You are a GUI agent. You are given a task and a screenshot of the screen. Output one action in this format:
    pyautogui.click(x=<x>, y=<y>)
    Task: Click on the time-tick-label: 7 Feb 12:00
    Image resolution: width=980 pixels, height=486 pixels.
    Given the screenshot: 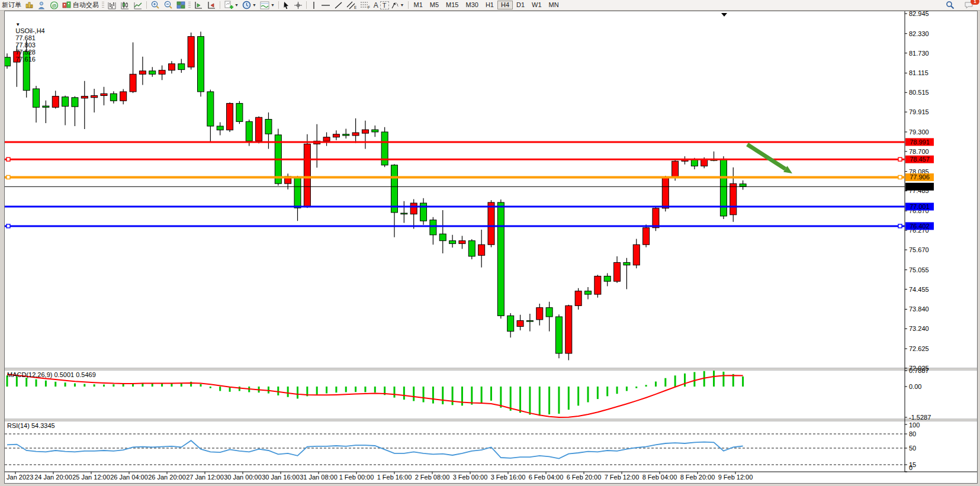 What is the action you would take?
    pyautogui.click(x=622, y=477)
    